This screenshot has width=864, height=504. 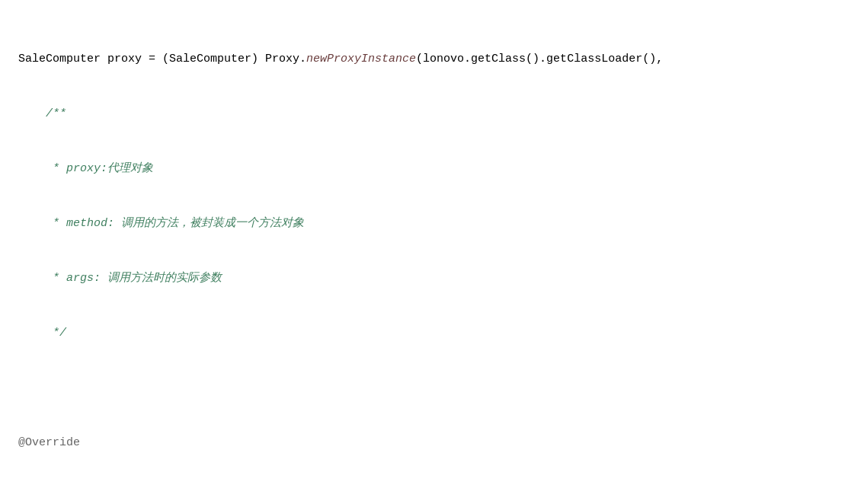 I want to click on comment-open: /**, so click(x=56, y=114).